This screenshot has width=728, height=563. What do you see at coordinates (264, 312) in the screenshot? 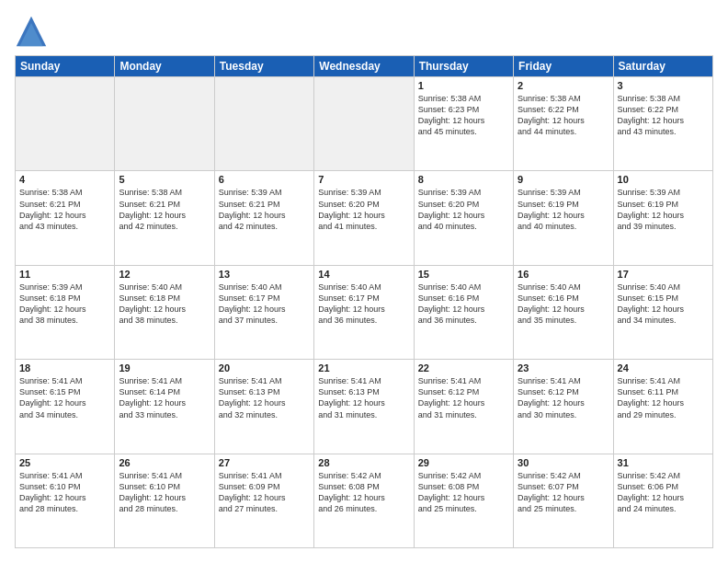
I see `day-cell: 13Sunrise: 5:40 AM Sunset: 6:17 PM Dayli…` at bounding box center [264, 312].